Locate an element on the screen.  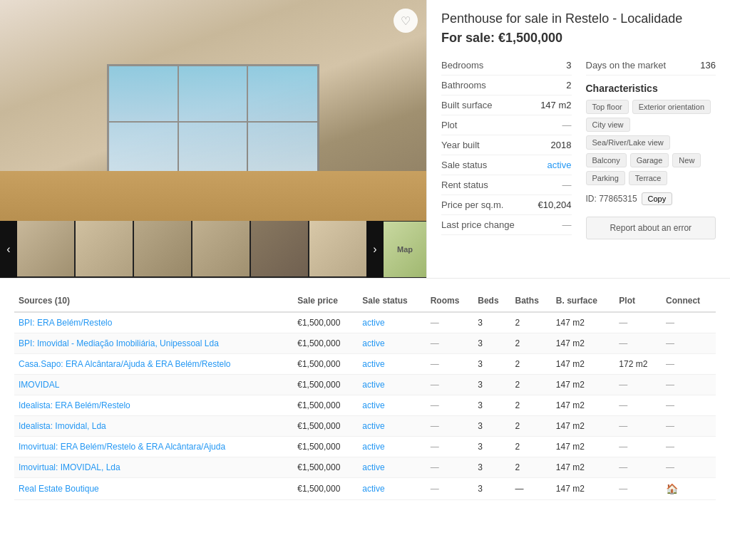
source-link: Idealista: Imovidal, Lda is located at coordinates (63, 426).